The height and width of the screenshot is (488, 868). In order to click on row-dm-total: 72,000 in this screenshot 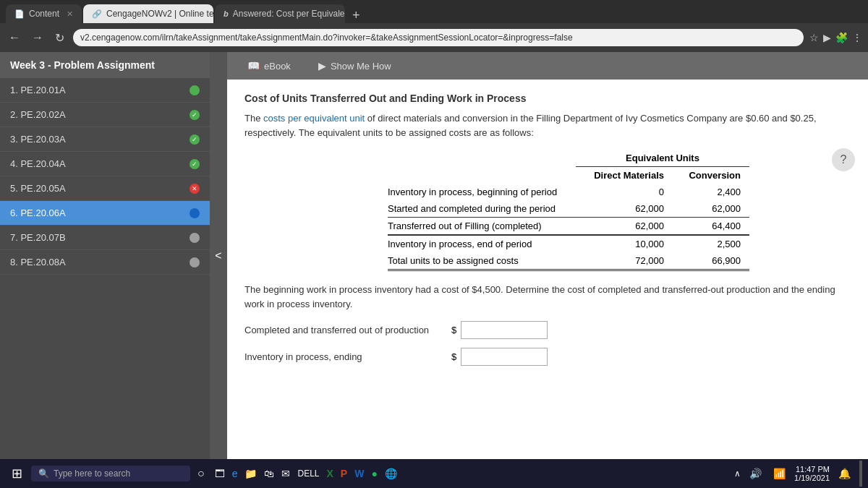, I will do `click(624, 262)`.